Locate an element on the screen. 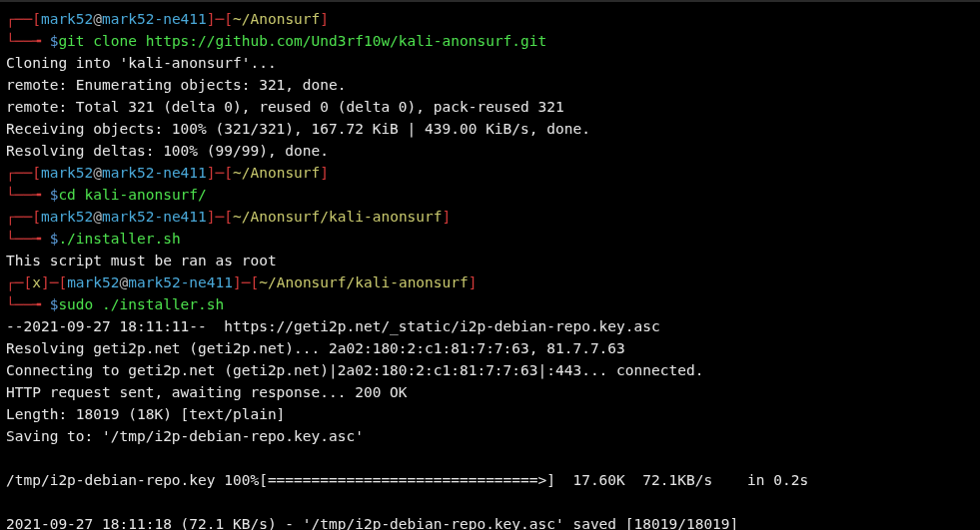  output-line: Saving to: '/tmp/i2p-debian-repo.key.asc… is located at coordinates (185, 436).